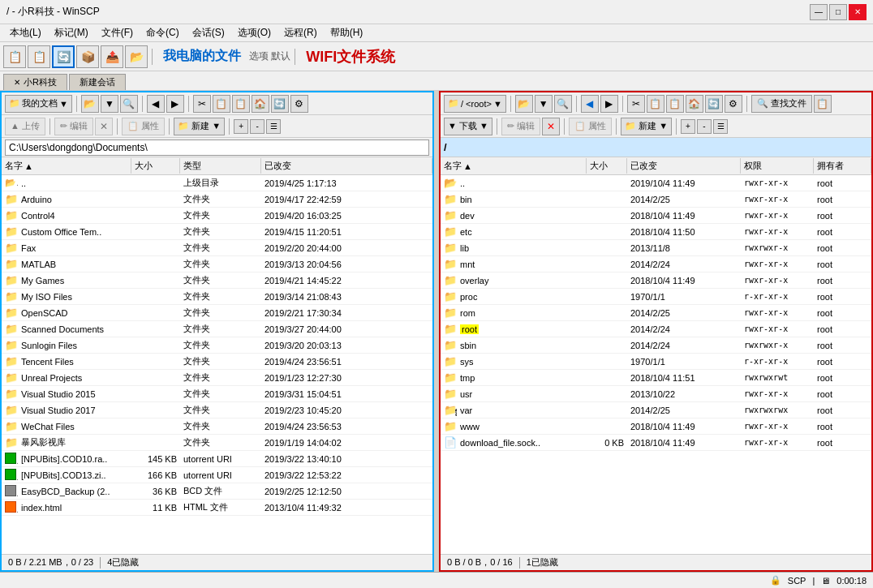 This screenshot has height=588, width=873. I want to click on left-file-row: 📁 Fax 文件夹 2019/2/20 20:44:00, so click(217, 248).